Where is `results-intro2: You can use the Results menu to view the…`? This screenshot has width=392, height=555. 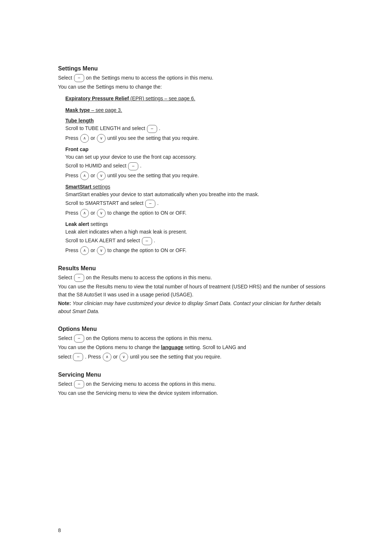
results-intro2: You can use the Results menu to view the… is located at coordinates (196, 291).